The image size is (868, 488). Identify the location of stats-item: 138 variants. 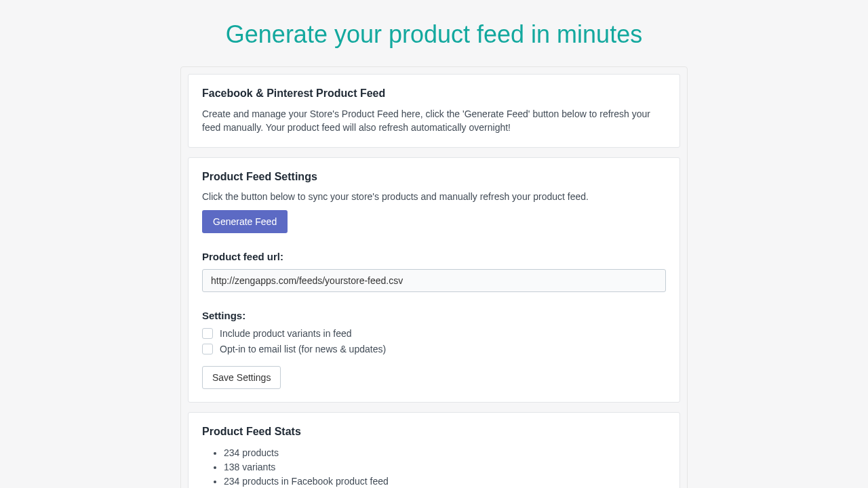
(445, 468).